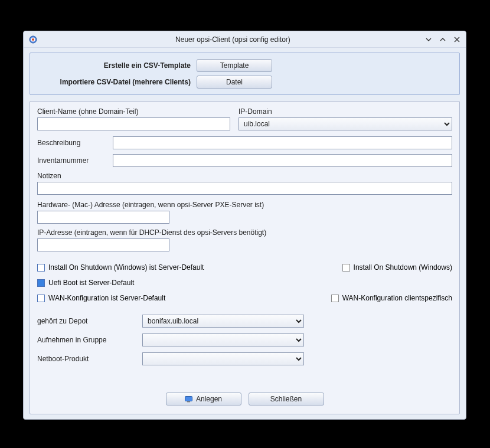 Image resolution: width=490 pixels, height=448 pixels. Describe the element at coordinates (91, 283) in the screenshot. I see `uefi-default-label: Uefi Boot ist Server-Default` at that location.